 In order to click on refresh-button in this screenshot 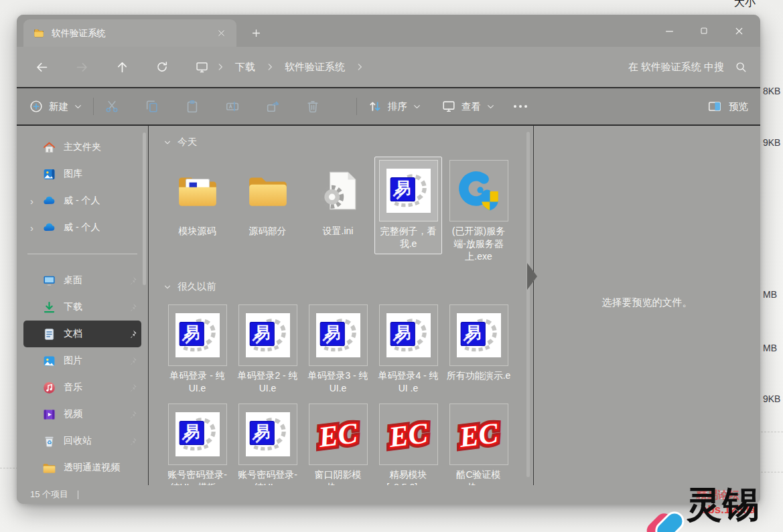, I will do `click(162, 67)`.